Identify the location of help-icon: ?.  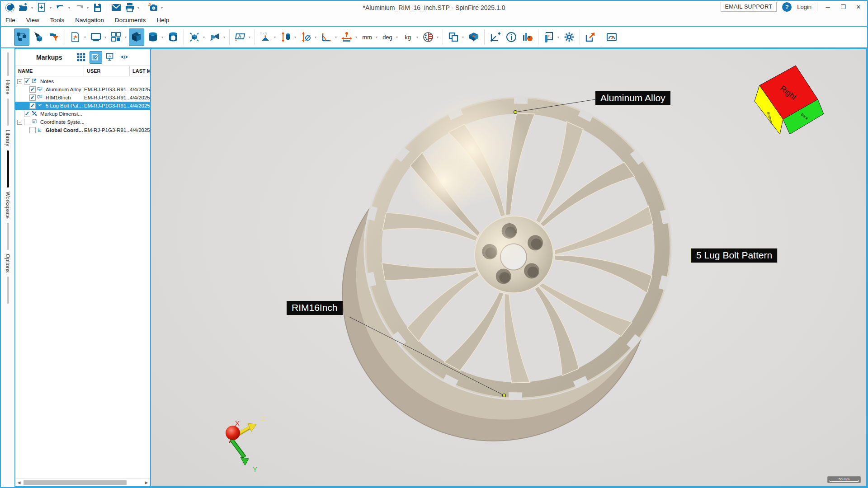
(787, 7).